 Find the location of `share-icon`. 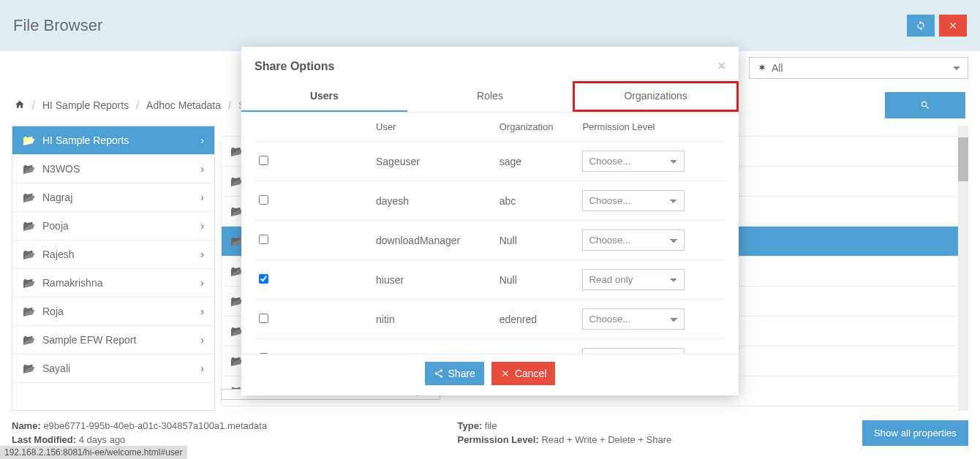

share-icon is located at coordinates (439, 373).